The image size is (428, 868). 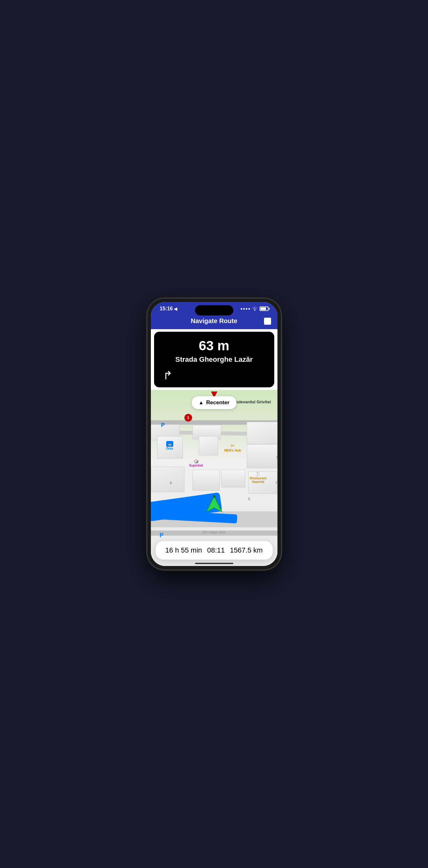 I want to click on poi-restaurant-imperial: 🍴 RestaurantImperial, so click(x=258, y=477).